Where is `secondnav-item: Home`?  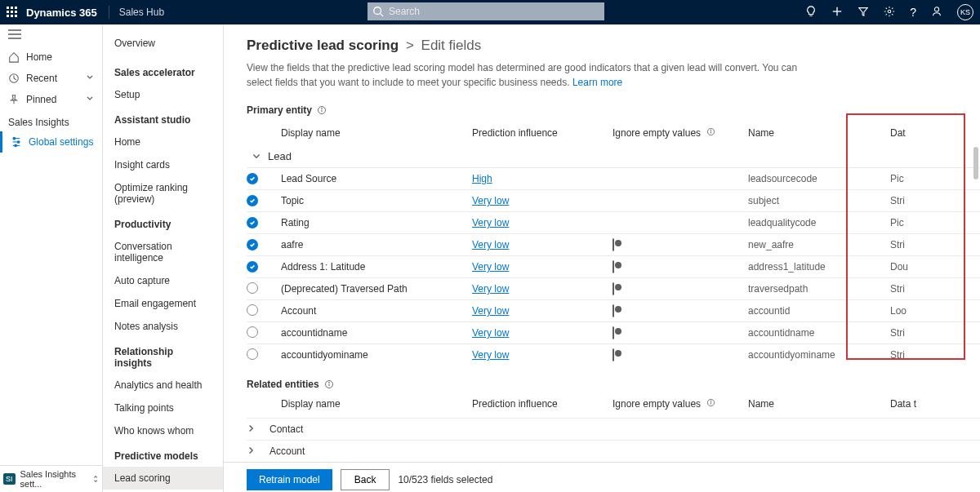
secondnav-item: Home is located at coordinates (163, 142).